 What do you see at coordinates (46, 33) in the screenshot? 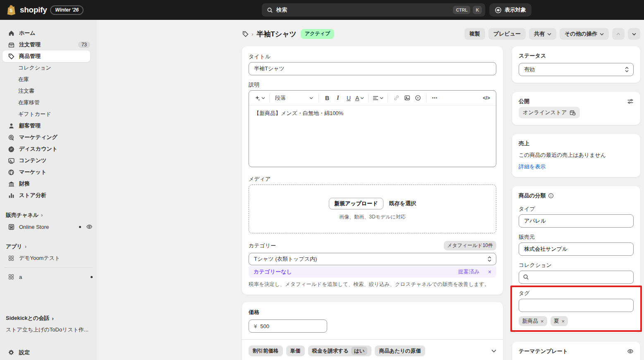
I see `sidebar-item-home: ホーム` at bounding box center [46, 33].